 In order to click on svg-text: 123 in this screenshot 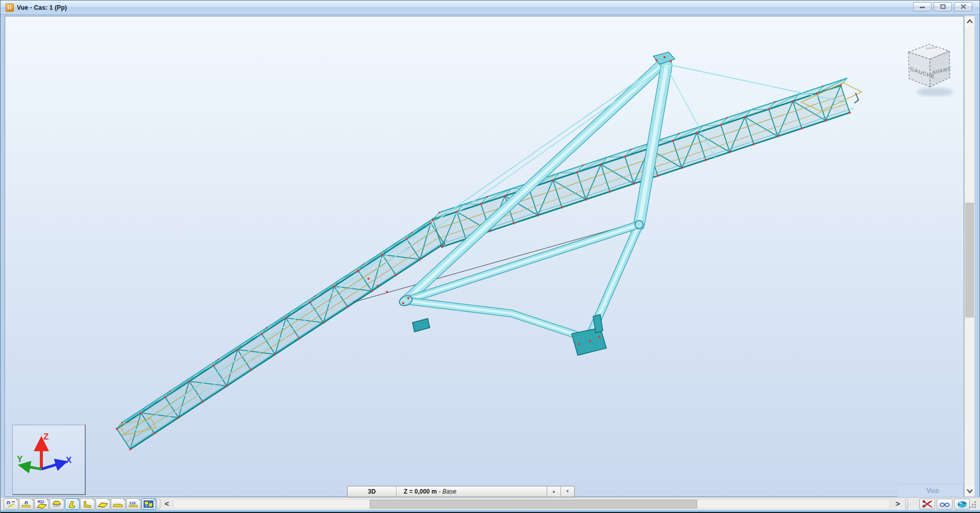, I will do `click(133, 503)`.